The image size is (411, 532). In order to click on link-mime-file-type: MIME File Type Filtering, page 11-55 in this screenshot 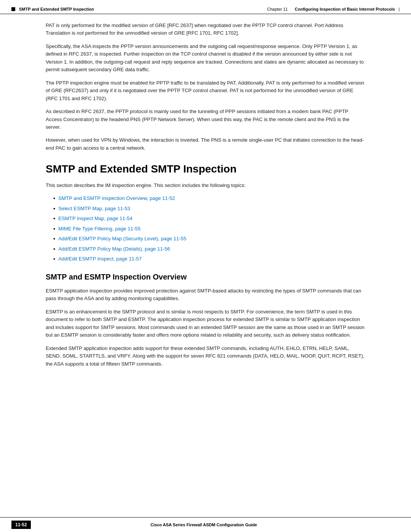, I will do `click(99, 229)`.